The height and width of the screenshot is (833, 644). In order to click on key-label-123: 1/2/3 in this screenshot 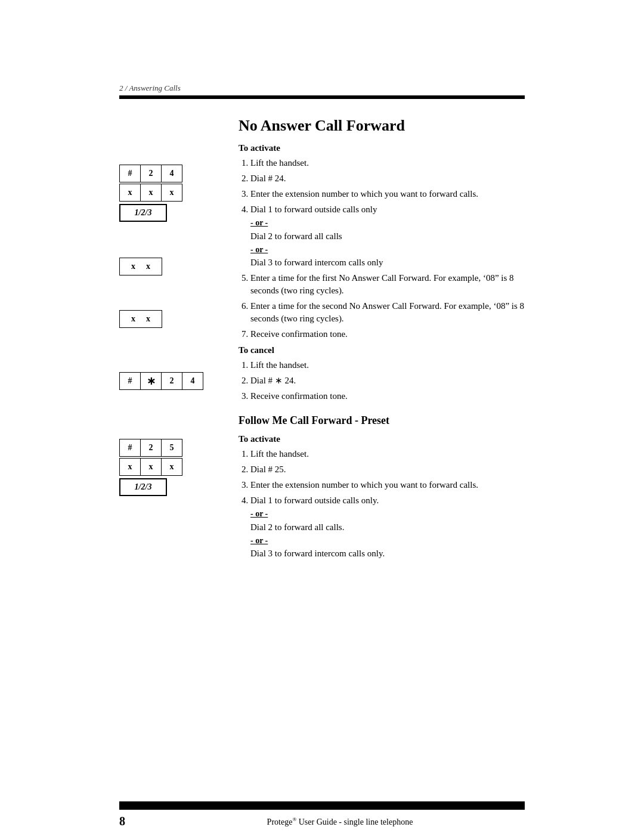, I will do `click(143, 213)`.